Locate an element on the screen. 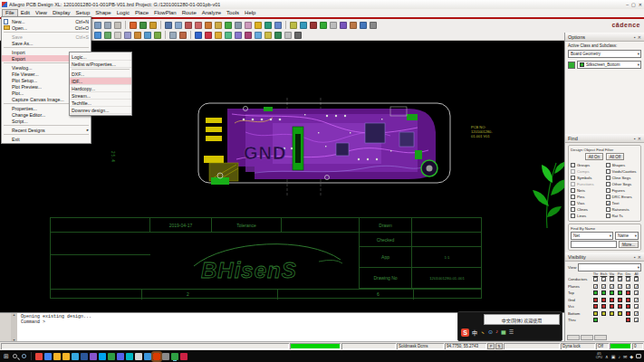 The height and width of the screenshot is (362, 644). ime-function-icon: ☰ is located at coordinates (511, 333).